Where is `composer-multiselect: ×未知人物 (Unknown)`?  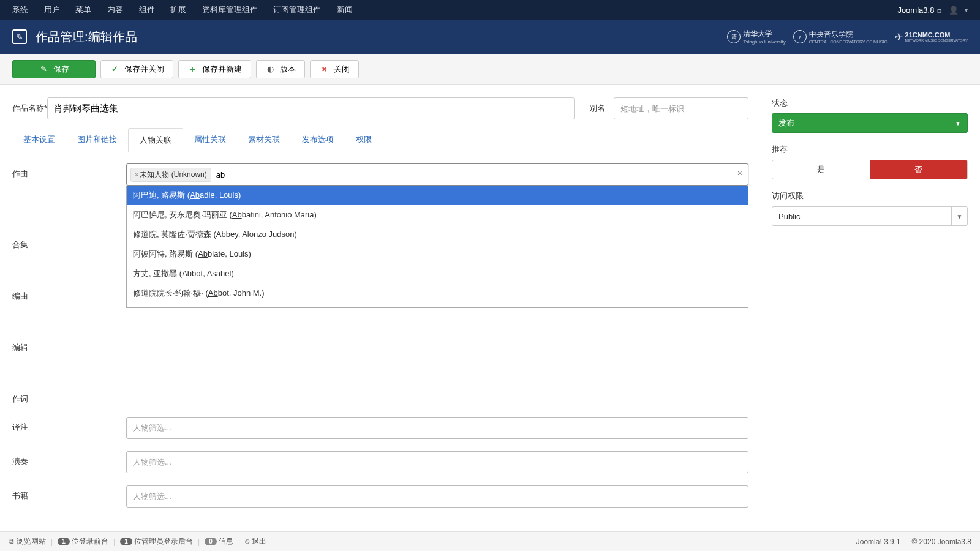
composer-multiselect: ×未知人物 (Unknown) is located at coordinates (437, 174).